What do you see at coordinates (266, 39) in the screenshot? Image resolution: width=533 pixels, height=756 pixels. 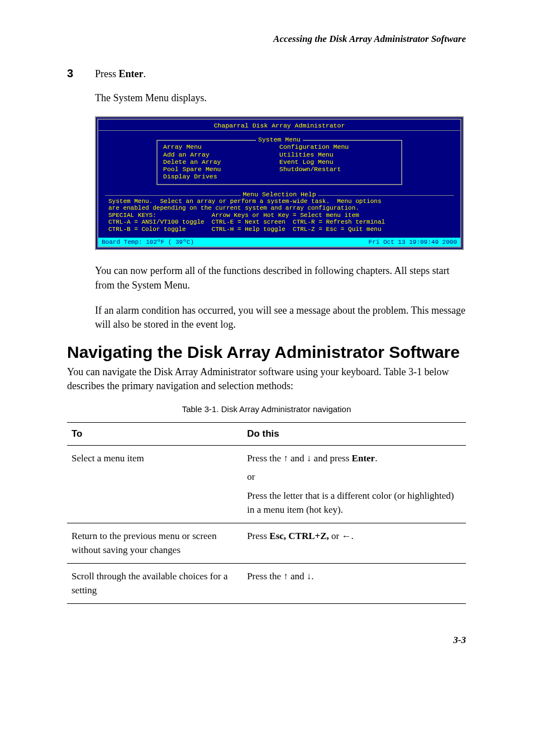 I see `running-header: Accessing the Disk Array Administrator S…` at bounding box center [266, 39].